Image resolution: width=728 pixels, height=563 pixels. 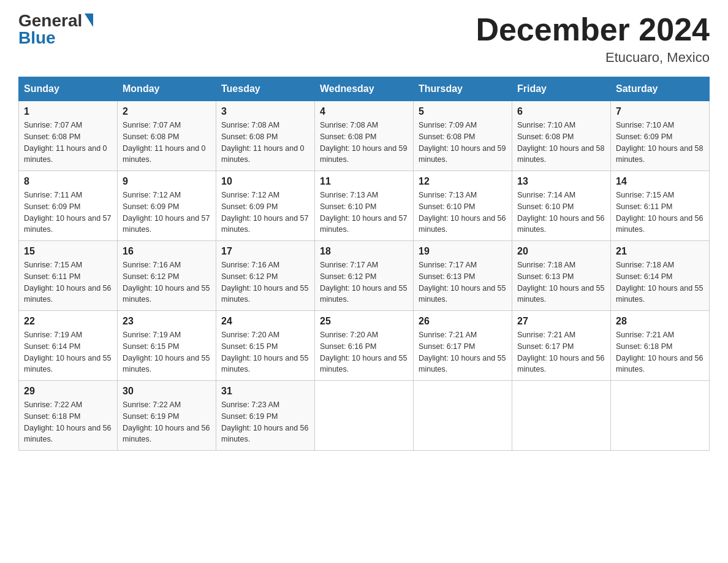 What do you see at coordinates (167, 136) in the screenshot?
I see `calendar-cell: 2 Sunrise: 7:07 AMSunset: 6:08 PMDayligh…` at bounding box center [167, 136].